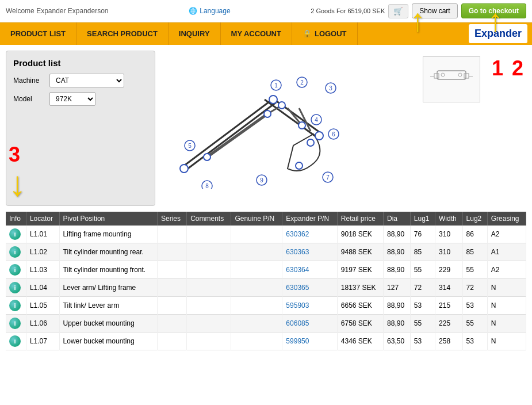 The height and width of the screenshot is (405, 532). Describe the element at coordinates (422, 323) in the screenshot. I see `cell-lug1: 55` at that location.